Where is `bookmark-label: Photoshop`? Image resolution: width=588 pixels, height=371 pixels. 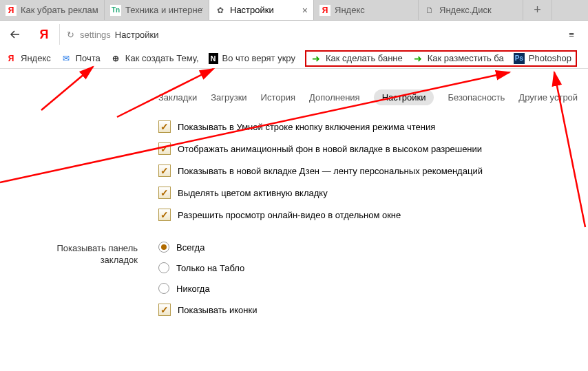 bookmark-label: Photoshop is located at coordinates (550, 58).